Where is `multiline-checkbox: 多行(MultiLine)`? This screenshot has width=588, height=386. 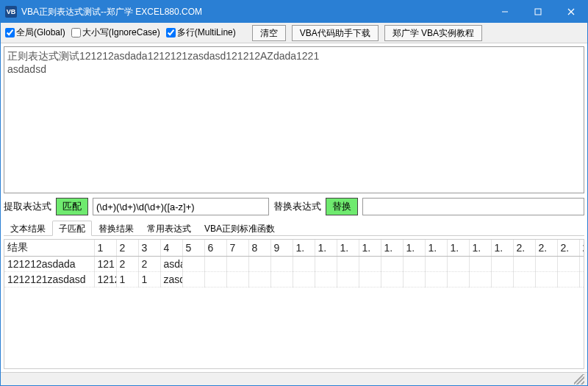
multiline-checkbox: 多行(MultiLine) is located at coordinates (201, 32).